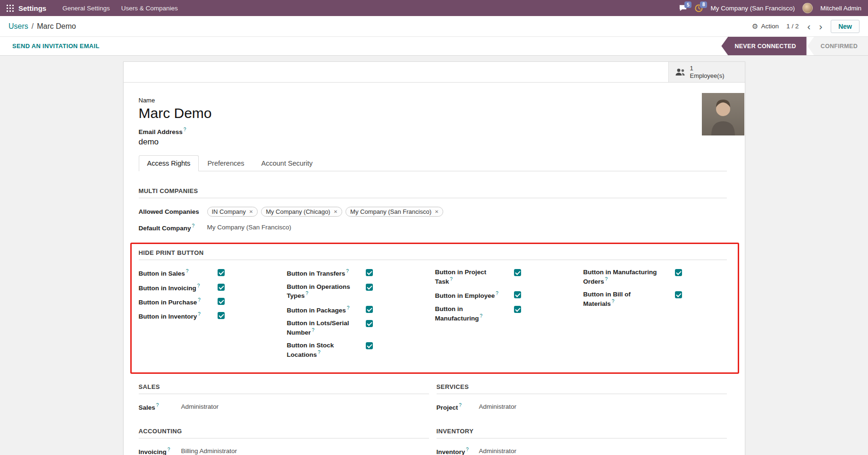 This screenshot has width=868, height=455. Describe the element at coordinates (467, 211) in the screenshot. I see `allowed-companies-tags: IN Company ✕ My Company (Chicago) ✕ My C…` at that location.